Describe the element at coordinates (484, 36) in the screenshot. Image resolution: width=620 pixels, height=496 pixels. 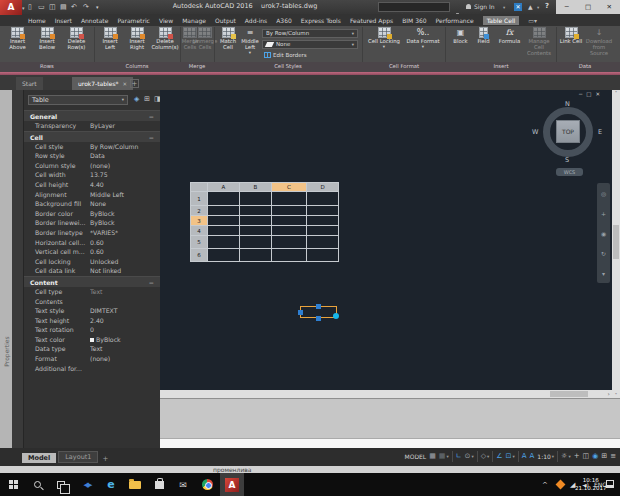
I see `insert-field-button: Field` at that location.